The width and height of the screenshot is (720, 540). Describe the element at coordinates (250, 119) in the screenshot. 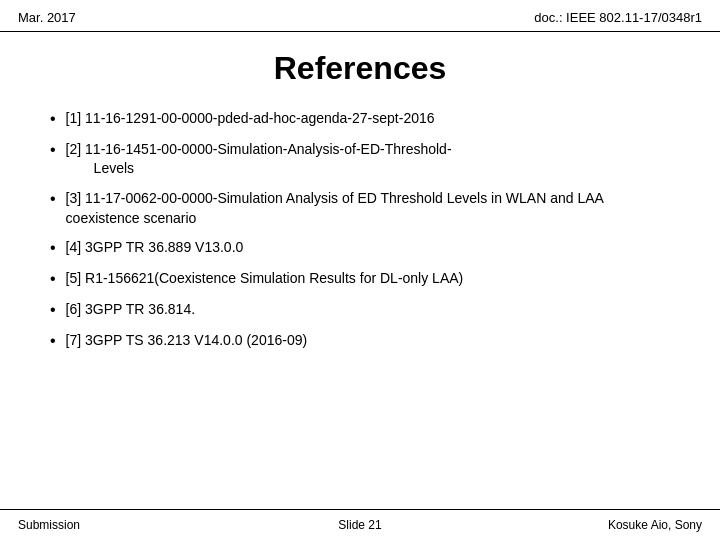

I see `ref-text: [1] 11-16-1291-00-0000-pded-ad-hoc-agend…` at that location.